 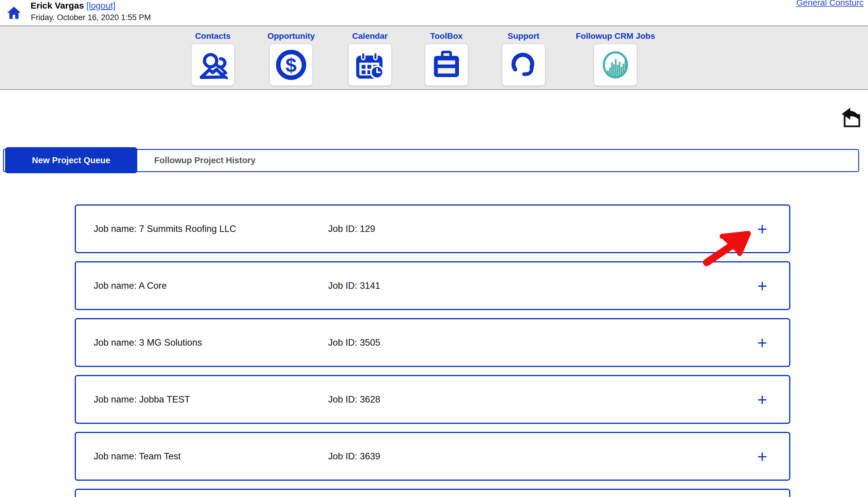 What do you see at coordinates (432, 229) in the screenshot?
I see `job-row: Job name: 7 Summits Roofing LLC Job ID: …` at bounding box center [432, 229].